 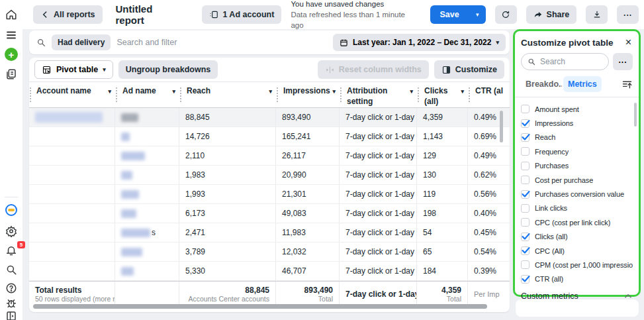 I want to click on table-row: 1,99321,3017-day click or 1-day view1190…, so click(x=269, y=195).